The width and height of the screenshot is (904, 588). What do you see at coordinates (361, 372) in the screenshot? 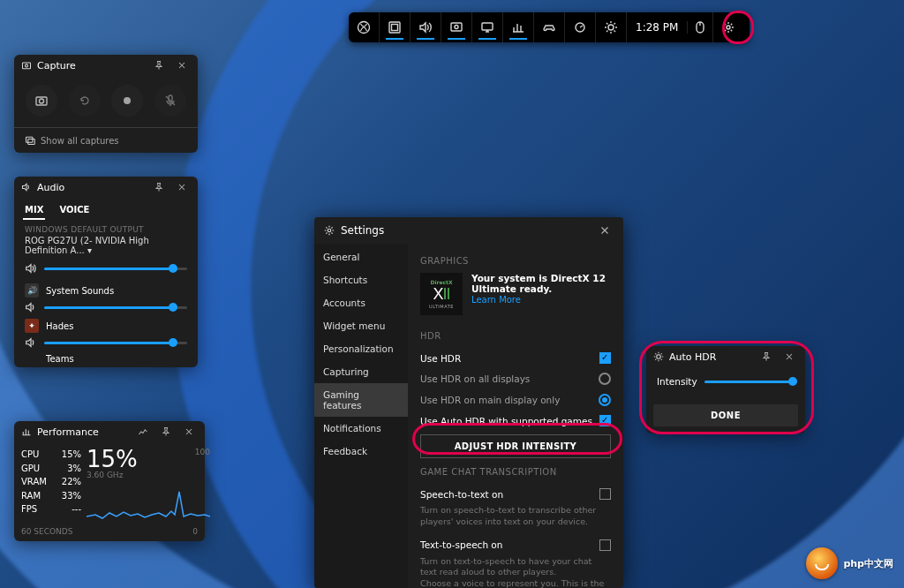
I see `nav-capturing: Capturing` at bounding box center [361, 372].